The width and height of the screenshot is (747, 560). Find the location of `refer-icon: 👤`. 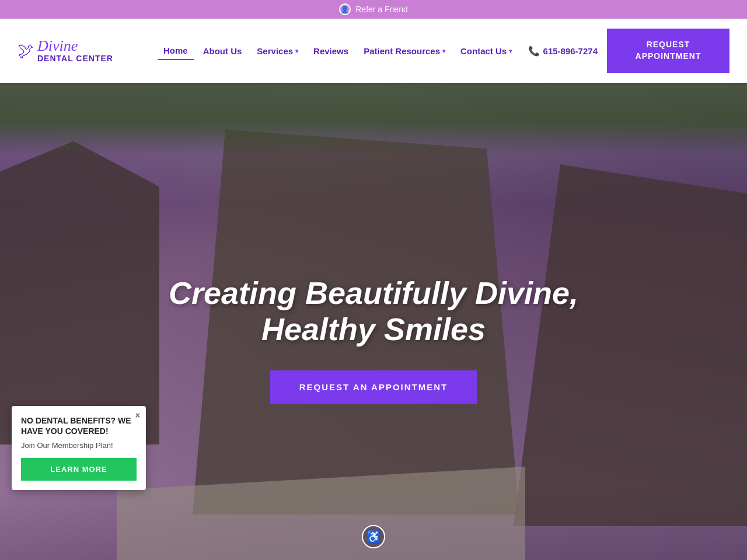

refer-icon: 👤 is located at coordinates (345, 9).